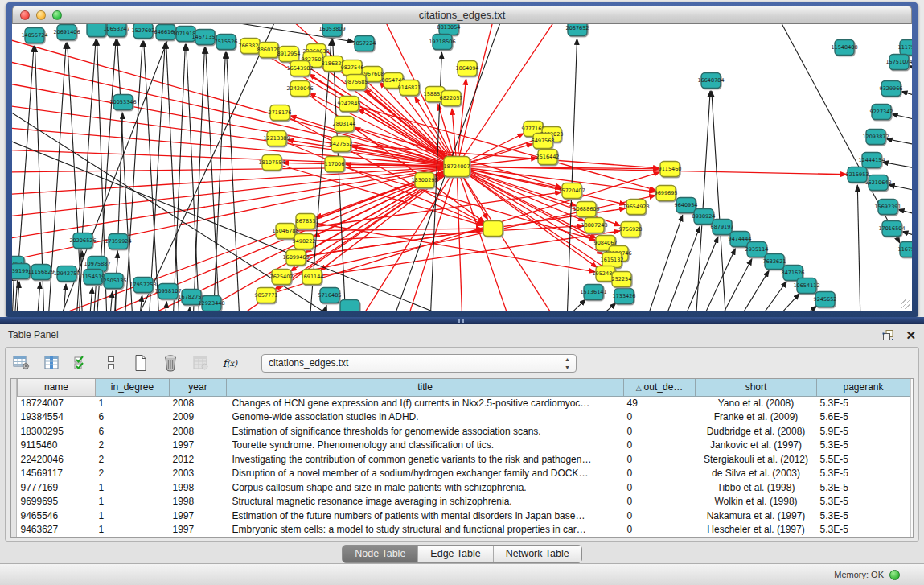 Image resolution: width=924 pixels, height=585 pixels. Describe the element at coordinates (624, 296) in the screenshot. I see `graph-node: 1733426` at that location.